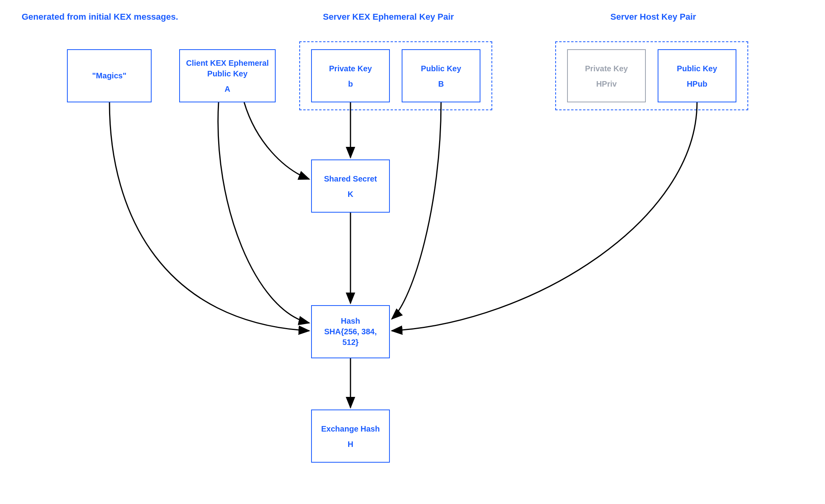 Image resolution: width=825 pixels, height=504 pixels. I want to click on label-hpriv: Private Key, so click(606, 69).